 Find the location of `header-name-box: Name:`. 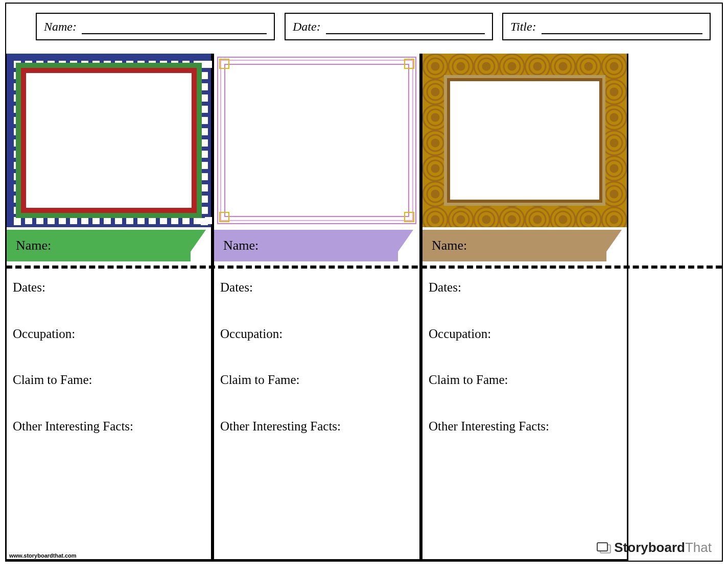

header-name-box: Name: is located at coordinates (155, 27).